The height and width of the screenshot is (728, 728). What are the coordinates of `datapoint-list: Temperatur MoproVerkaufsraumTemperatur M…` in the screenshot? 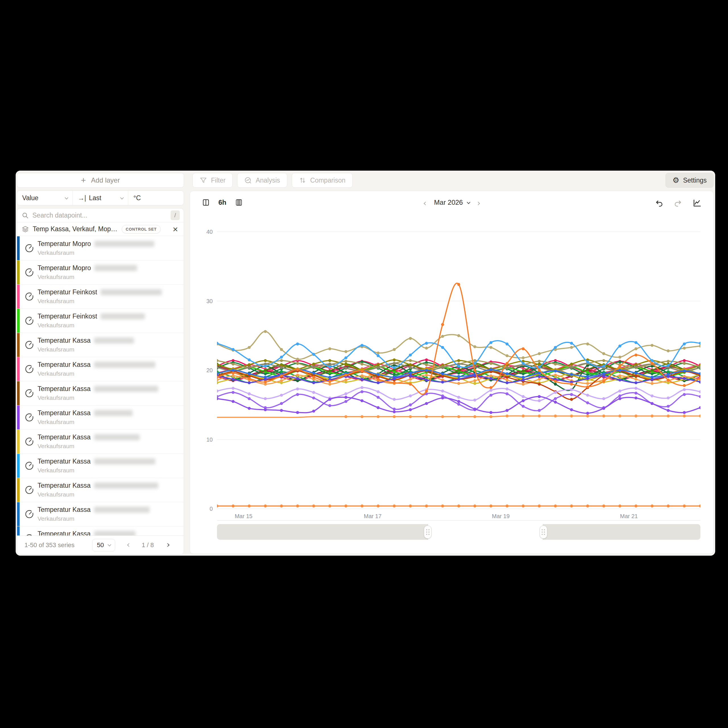 It's located at (100, 386).